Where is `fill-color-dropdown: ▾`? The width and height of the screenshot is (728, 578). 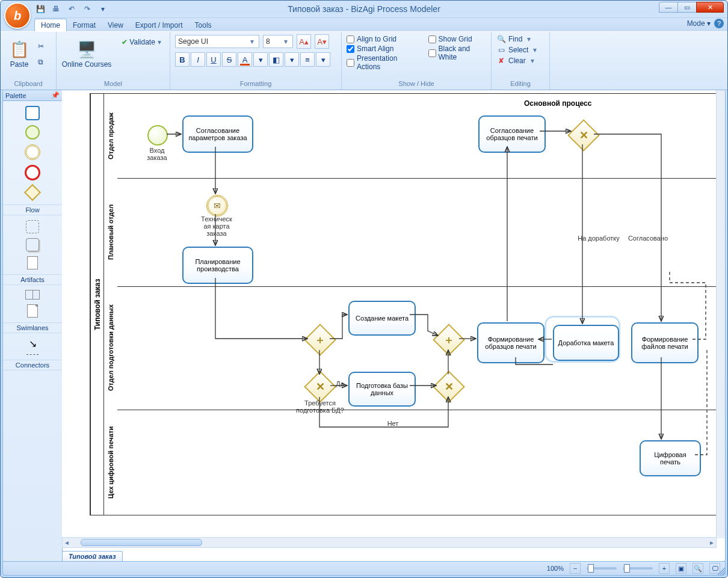
fill-color-dropdown: ▾ is located at coordinates (292, 60).